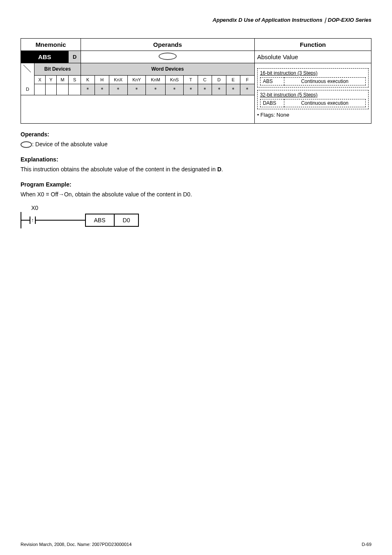 Image resolution: width=392 pixels, height=555 pixels. What do you see at coordinates (112, 220) in the screenshot?
I see `ladder-box: ABS D0` at bounding box center [112, 220].